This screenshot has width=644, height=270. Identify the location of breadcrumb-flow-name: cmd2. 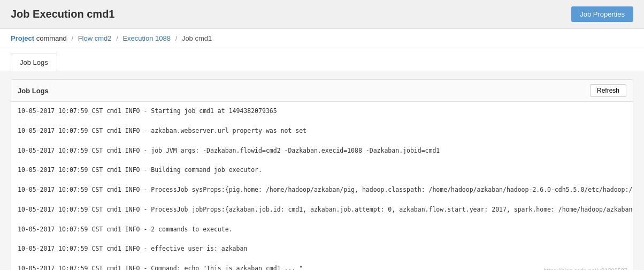
(103, 39).